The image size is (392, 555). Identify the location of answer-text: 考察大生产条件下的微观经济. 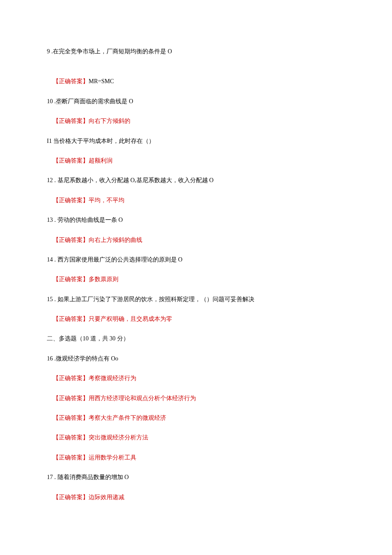
(127, 418).